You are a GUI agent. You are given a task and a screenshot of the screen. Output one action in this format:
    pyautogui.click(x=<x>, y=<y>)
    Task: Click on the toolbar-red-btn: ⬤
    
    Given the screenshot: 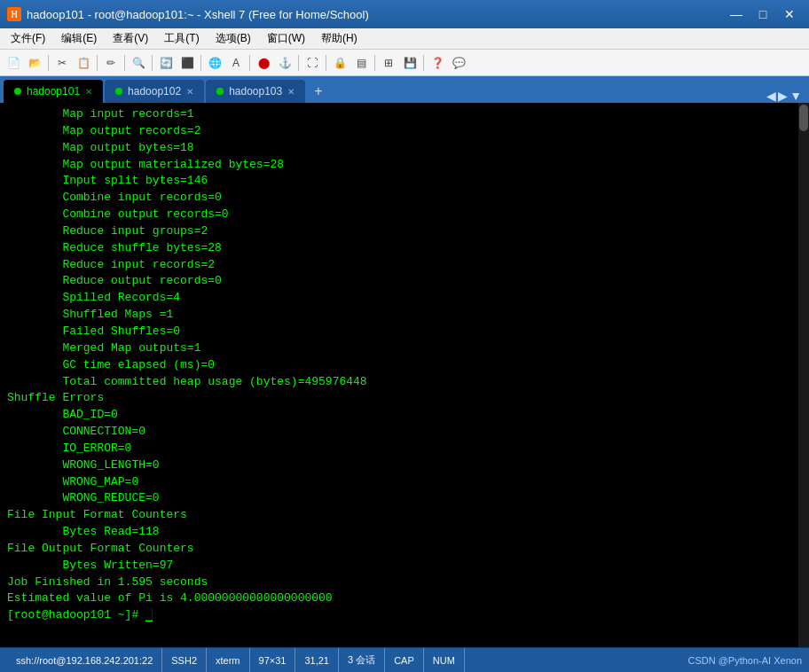 What is the action you would take?
    pyautogui.click(x=263, y=63)
    